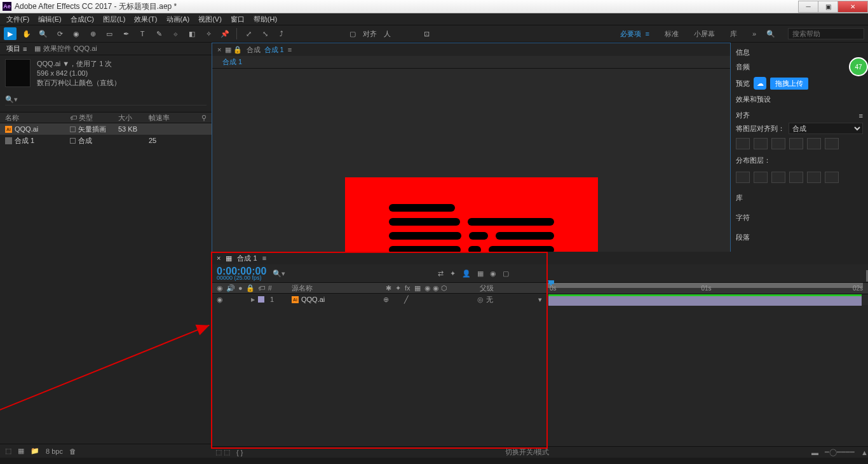 The width and height of the screenshot is (868, 464). Describe the element at coordinates (815, 453) in the screenshot. I see `zoom-out-icon: ▬` at that location.